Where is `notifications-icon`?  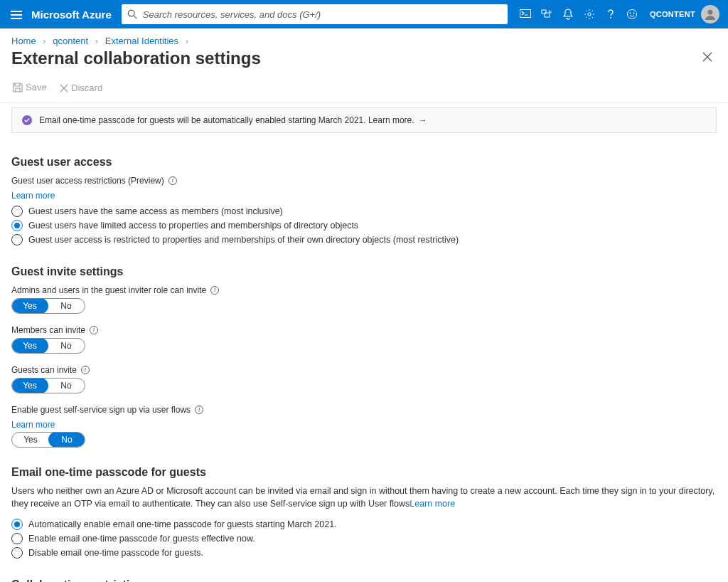 notifications-icon is located at coordinates (568, 14).